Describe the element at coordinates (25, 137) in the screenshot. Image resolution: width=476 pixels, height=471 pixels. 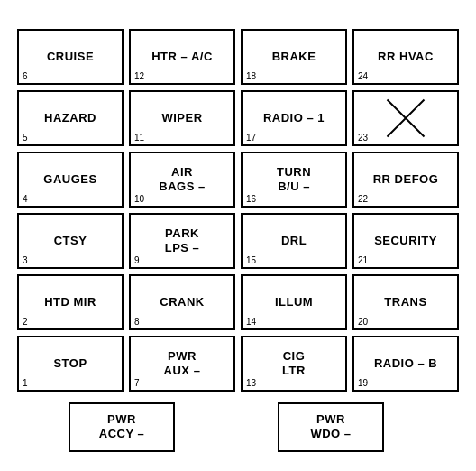
I see `fuse-number-5: 5` at that location.